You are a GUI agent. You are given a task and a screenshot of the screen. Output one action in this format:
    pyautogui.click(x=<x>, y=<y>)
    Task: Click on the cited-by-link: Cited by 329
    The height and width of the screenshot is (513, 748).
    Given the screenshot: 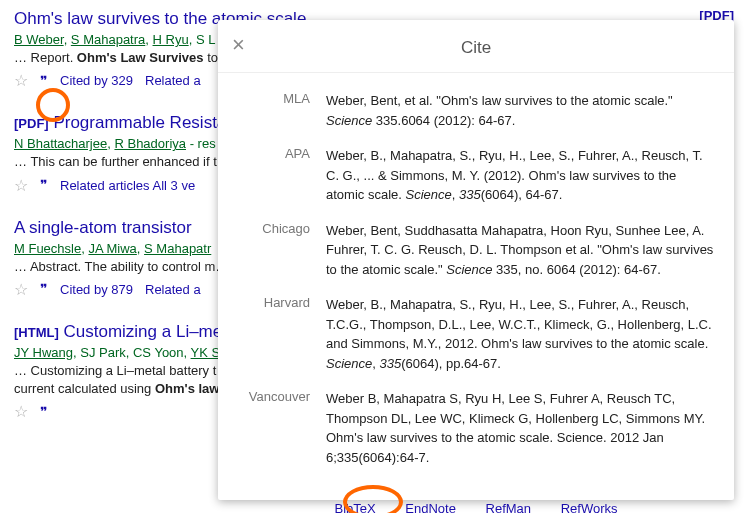 What is the action you would take?
    pyautogui.click(x=96, y=80)
    